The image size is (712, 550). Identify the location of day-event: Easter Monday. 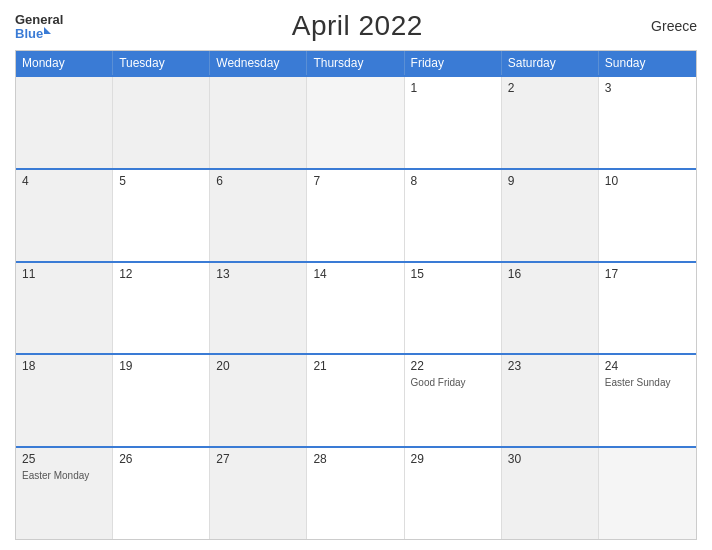
(64, 476).